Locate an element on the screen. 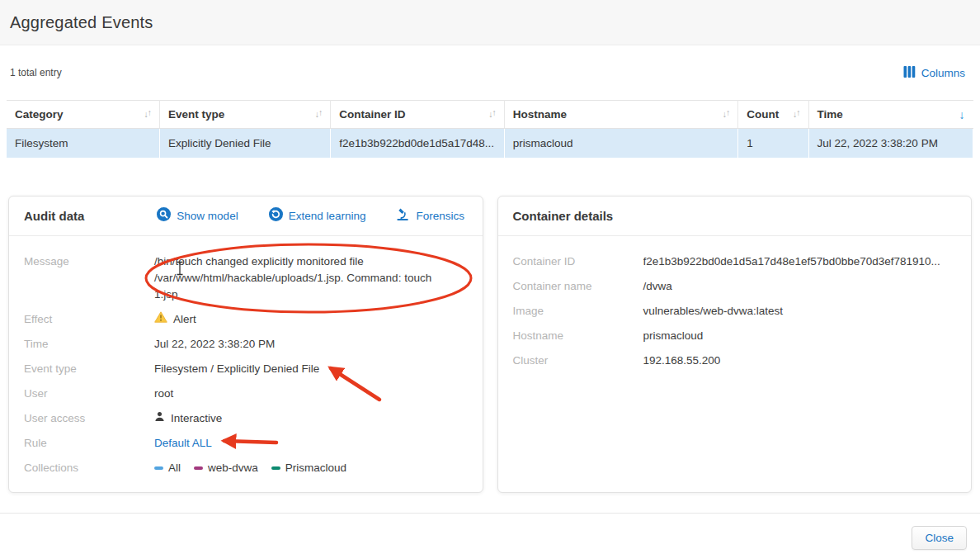 The height and width of the screenshot is (554, 980). column-header-category: ↓↑ Category is located at coordinates (82, 115).